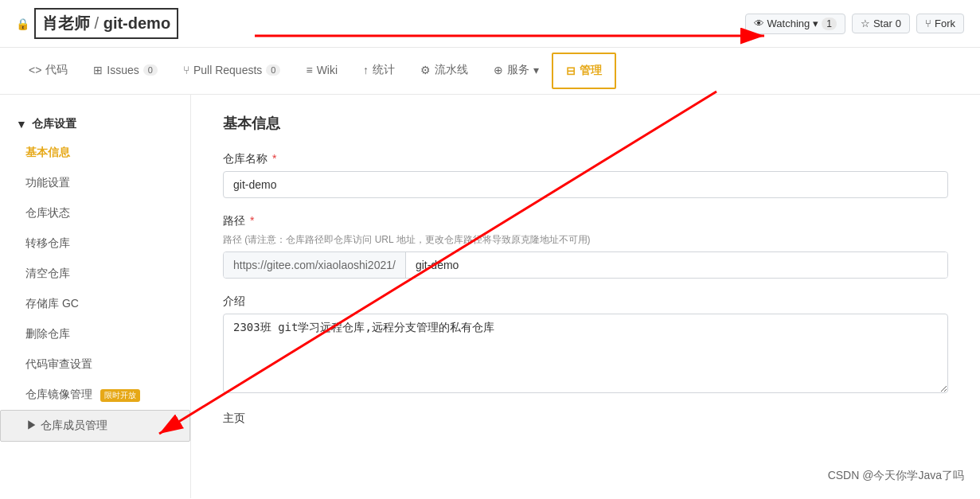  Describe the element at coordinates (48, 212) in the screenshot. I see `repo-status-label: 仓库状态` at that location.